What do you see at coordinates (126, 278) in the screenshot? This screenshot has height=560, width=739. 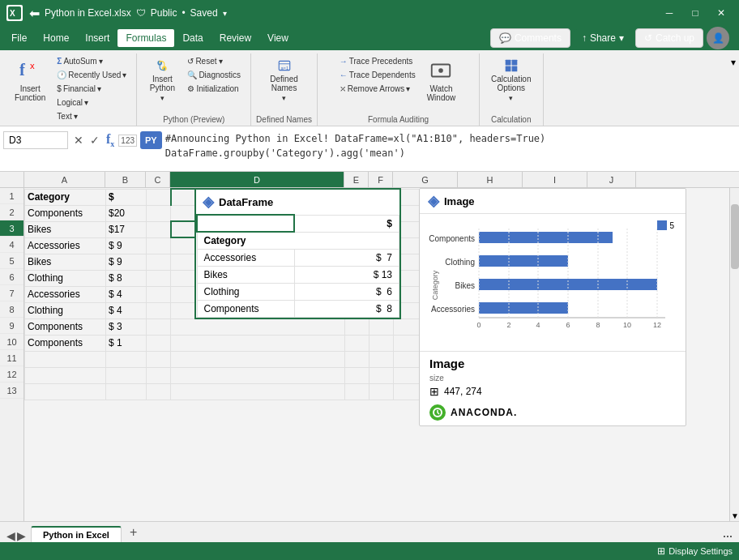 I see `cell-b6: $ 8` at bounding box center [126, 278].